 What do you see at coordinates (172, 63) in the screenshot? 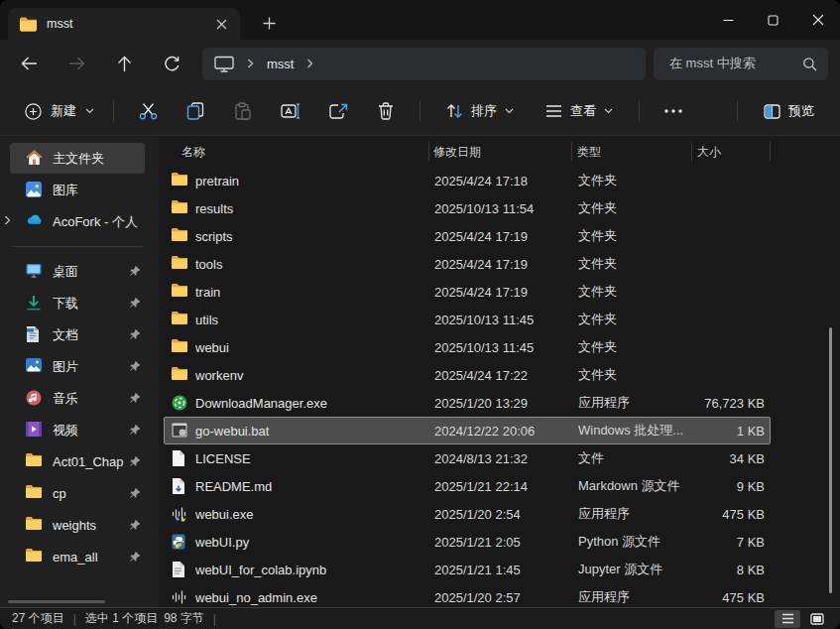
I see `refresh-button` at bounding box center [172, 63].